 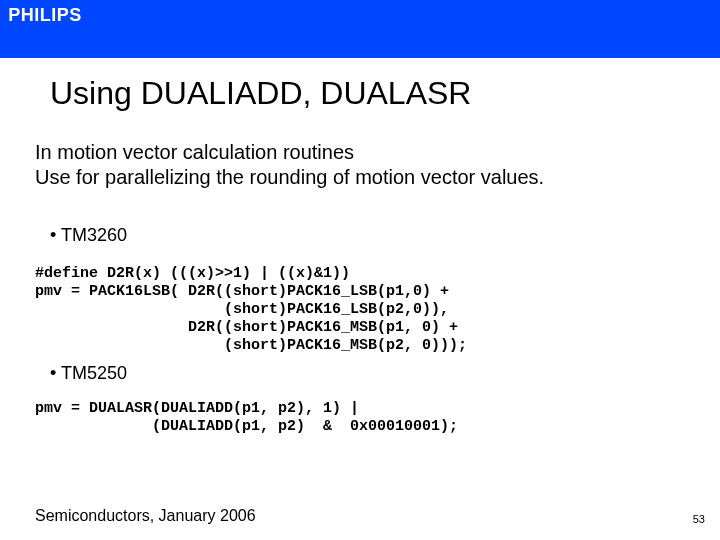 What do you see at coordinates (146, 516) in the screenshot?
I see `footer-text: Semiconductors, January 2006` at bounding box center [146, 516].